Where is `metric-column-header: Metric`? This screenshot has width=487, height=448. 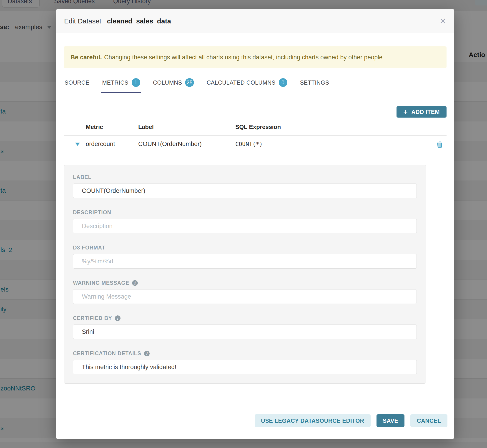
metric-column-header: Metric is located at coordinates (109, 127).